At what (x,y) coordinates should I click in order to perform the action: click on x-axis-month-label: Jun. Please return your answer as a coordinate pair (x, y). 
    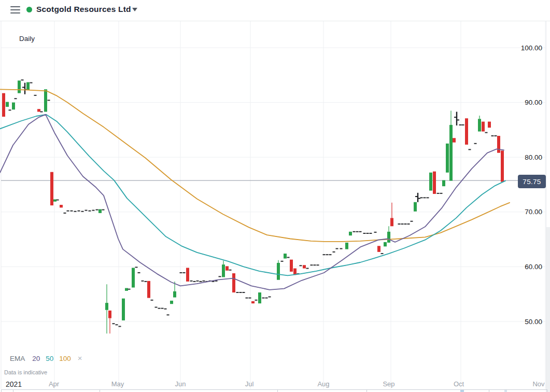
    Looking at the image, I should click on (180, 384).